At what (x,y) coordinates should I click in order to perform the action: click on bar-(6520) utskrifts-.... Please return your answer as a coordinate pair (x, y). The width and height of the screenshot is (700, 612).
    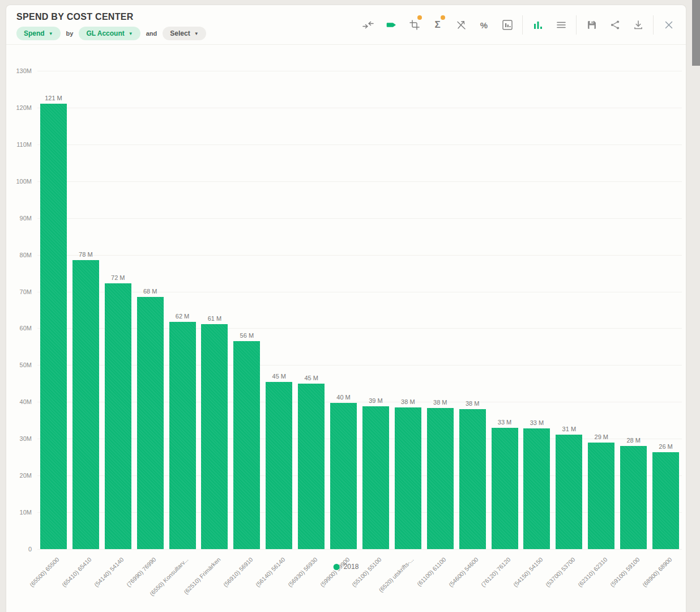
    Looking at the image, I should click on (408, 478).